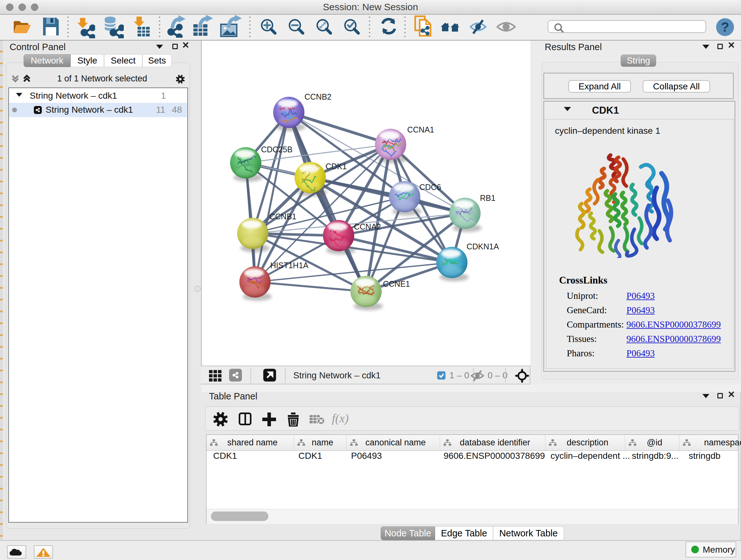  What do you see at coordinates (367, 227) in the screenshot?
I see `svg-text: CCNA2` at bounding box center [367, 227].